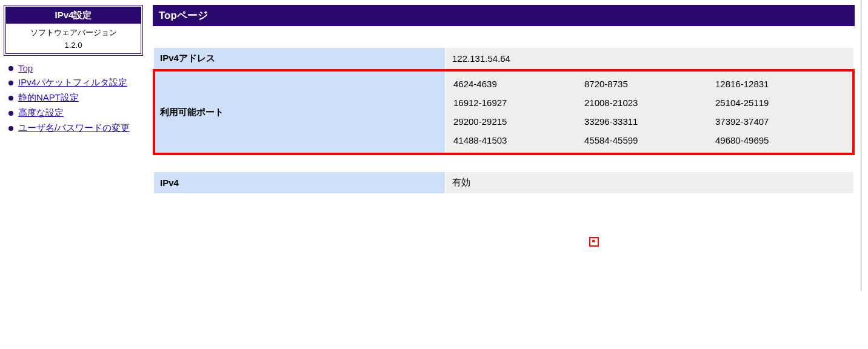 The image size is (868, 349). Describe the element at coordinates (73, 82) in the screenshot. I see `nav-link: IPv4パケットフィルタ設定` at that location.